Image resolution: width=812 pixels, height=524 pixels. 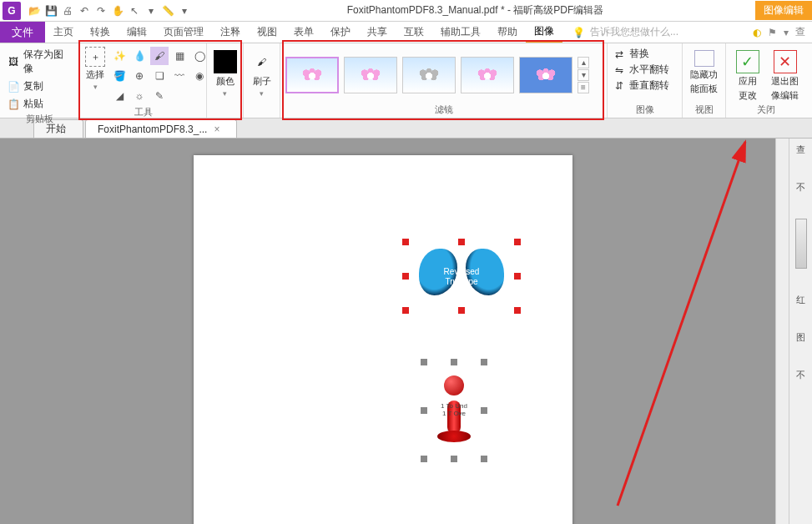 What do you see at coordinates (179, 76) in the screenshot?
I see `smudge-icon: 〰` at bounding box center [179, 76].